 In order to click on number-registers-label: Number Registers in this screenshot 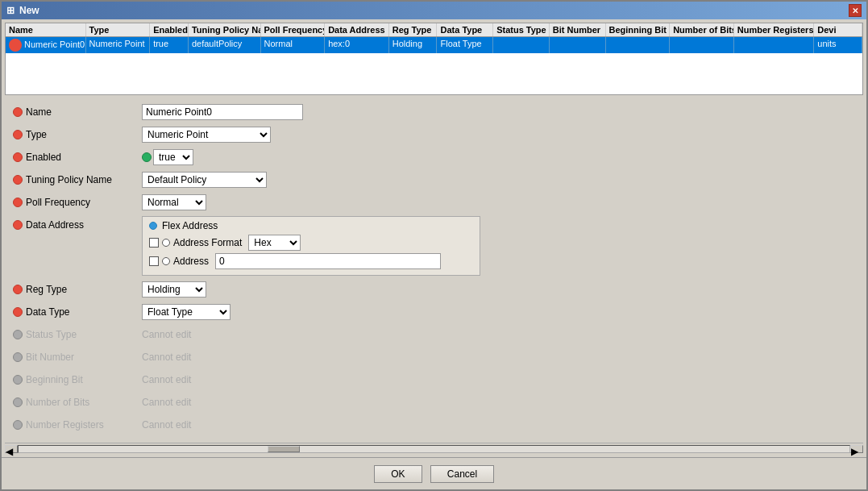, I will do `click(64, 425)`.